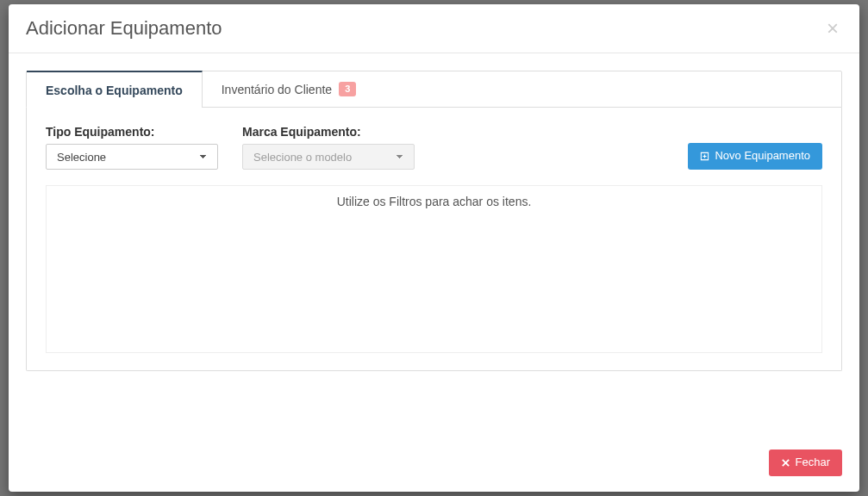 This screenshot has width=868, height=496. Describe the element at coordinates (328, 147) in the screenshot. I see `field-equipment-brand: Marca Equipamento: Selecione o modelo` at that location.